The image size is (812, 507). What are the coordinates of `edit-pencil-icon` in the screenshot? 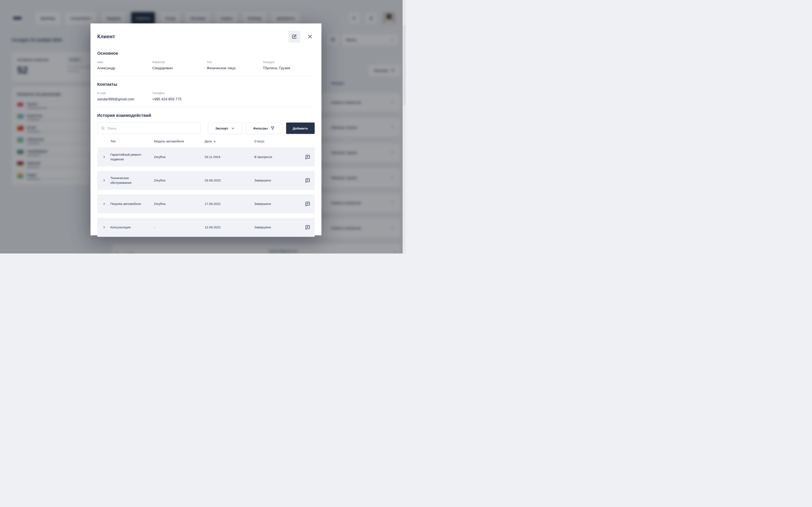 It's located at (295, 37).